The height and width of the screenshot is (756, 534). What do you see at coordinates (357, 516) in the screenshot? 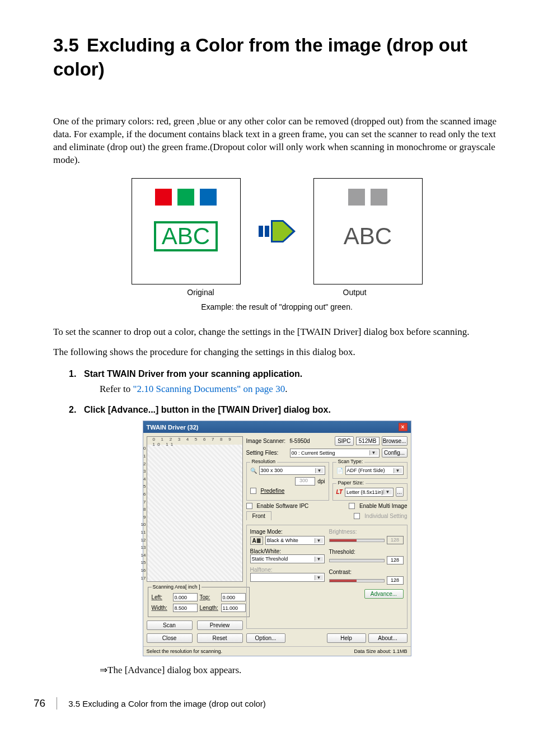
I see `individual-setting-checkbox` at bounding box center [357, 516].